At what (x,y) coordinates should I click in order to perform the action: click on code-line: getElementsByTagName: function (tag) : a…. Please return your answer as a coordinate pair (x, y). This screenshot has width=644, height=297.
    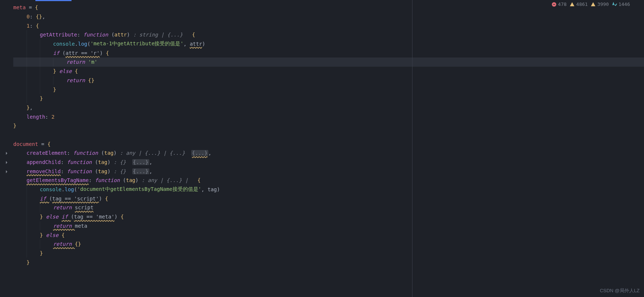
    Looking at the image, I should click on (329, 181).